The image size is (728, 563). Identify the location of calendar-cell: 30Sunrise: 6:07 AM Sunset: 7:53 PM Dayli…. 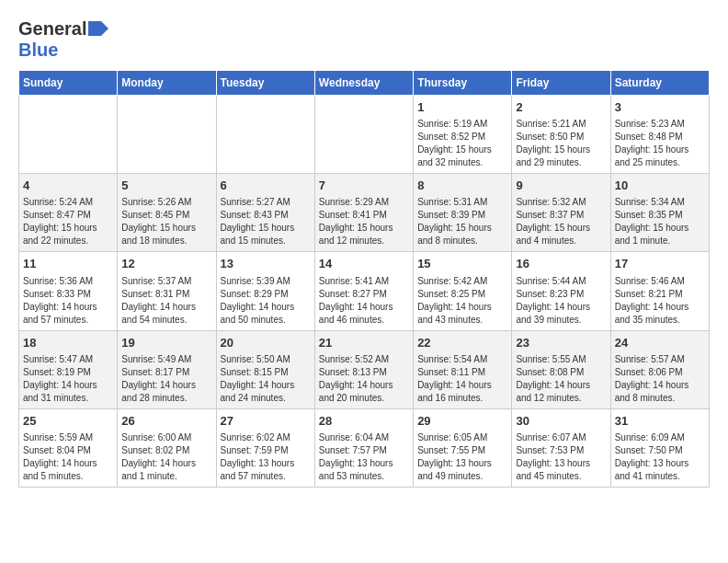
(561, 447).